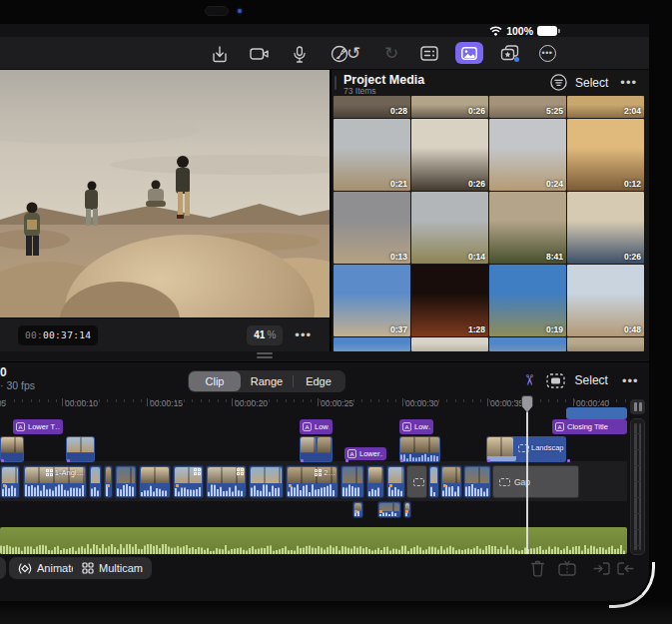  What do you see at coordinates (57, 568) in the screenshot?
I see `animate-label: Animate` at bounding box center [57, 568].